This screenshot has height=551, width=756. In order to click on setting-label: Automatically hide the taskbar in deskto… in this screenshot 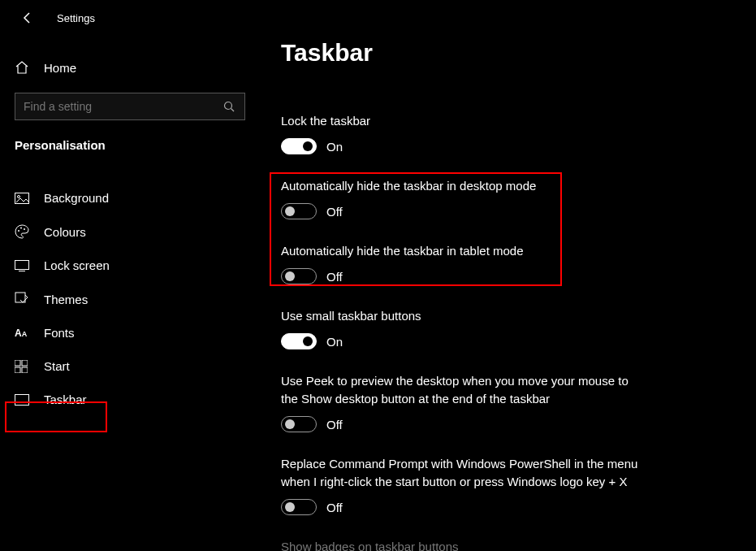, I will do `click(468, 186)`.